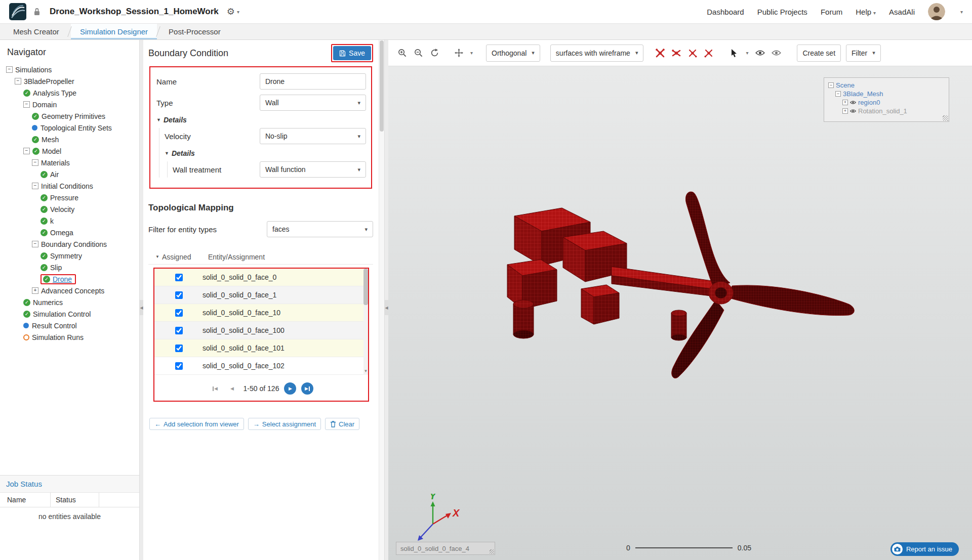  What do you see at coordinates (725, 12) in the screenshot?
I see `nav-link-dashboard: Dashboard` at bounding box center [725, 12].